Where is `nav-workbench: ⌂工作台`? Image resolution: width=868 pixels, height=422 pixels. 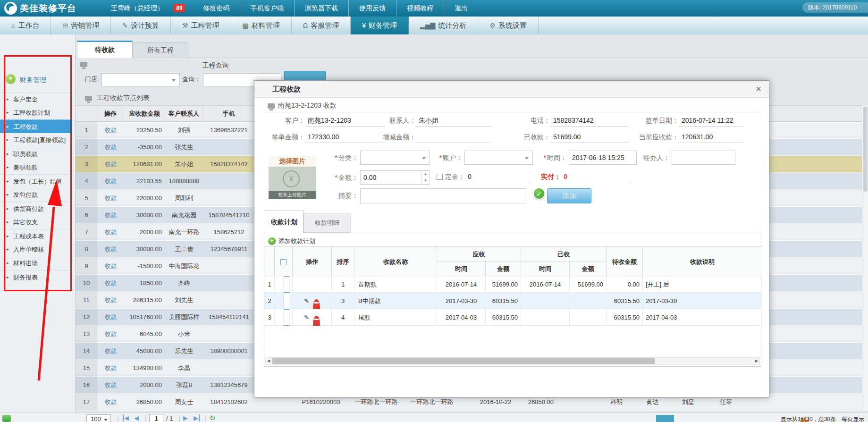 nav-workbench: ⌂工作台 is located at coordinates (25, 25).